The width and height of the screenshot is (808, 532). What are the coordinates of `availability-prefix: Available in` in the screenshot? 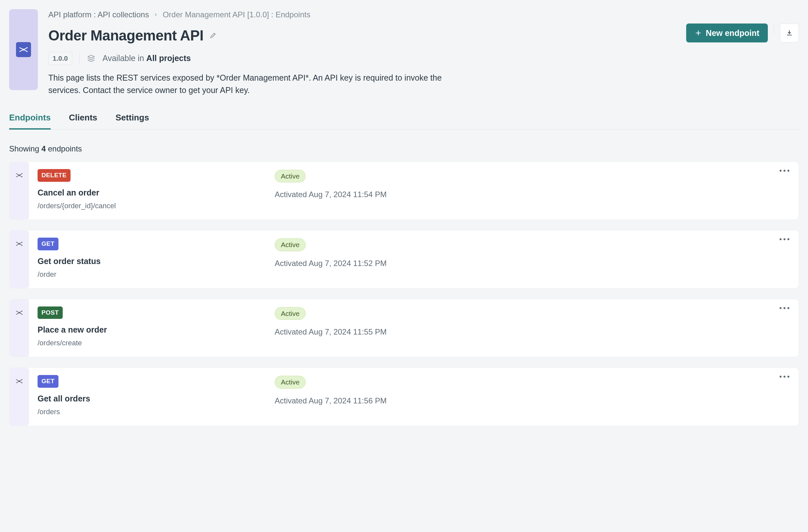 It's located at (123, 58).